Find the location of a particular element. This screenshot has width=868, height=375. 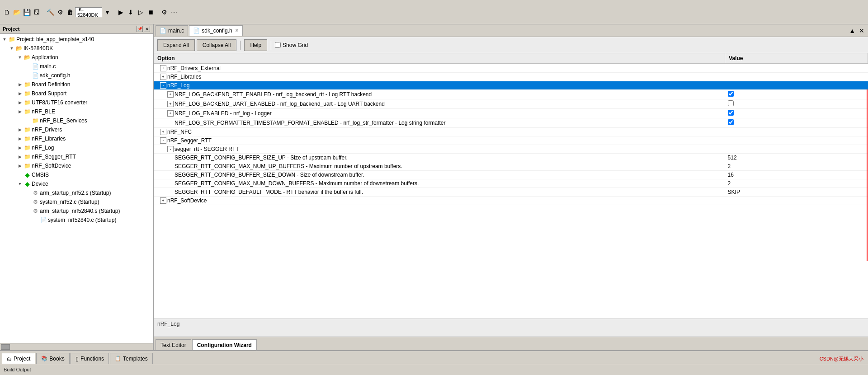

tree-item-nrf-log: ▶ 📁 nRF_Log is located at coordinates (76, 148).